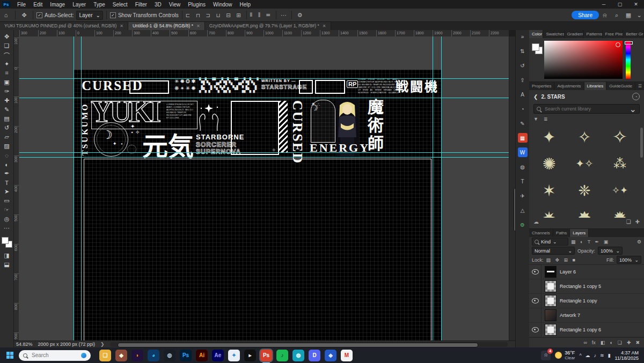 The height and width of the screenshot is (363, 644). Describe the element at coordinates (580, 233) in the screenshot. I see `panel-tab: Layers` at that location.